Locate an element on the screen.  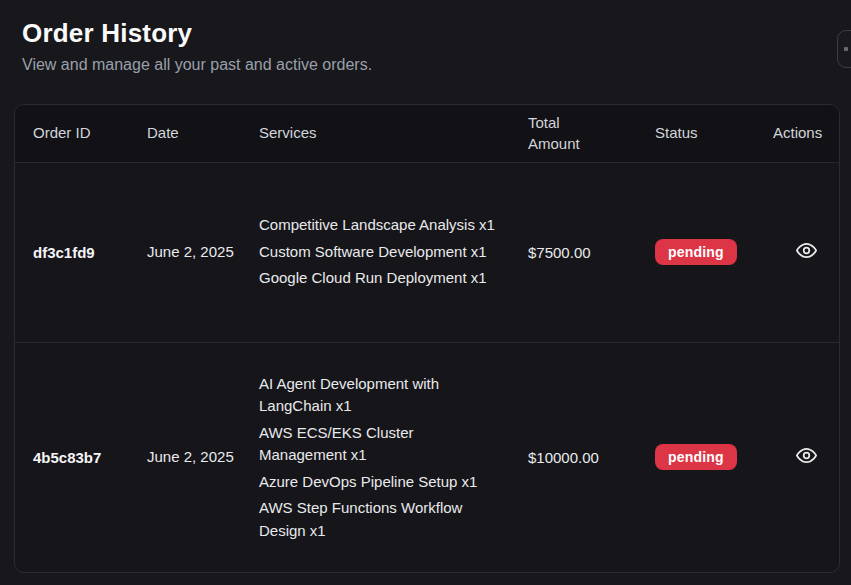
order-total-amount: $7500.00 is located at coordinates (592, 252).